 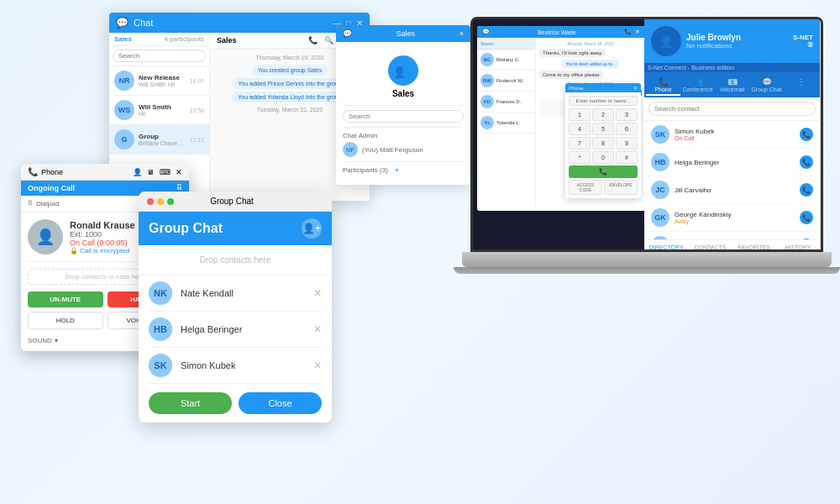 What do you see at coordinates (403, 105) in the screenshot?
I see `sales-panel: 💬 Sales × 👥 Sales Chat Admin MF (You) Ma…` at bounding box center [403, 105].